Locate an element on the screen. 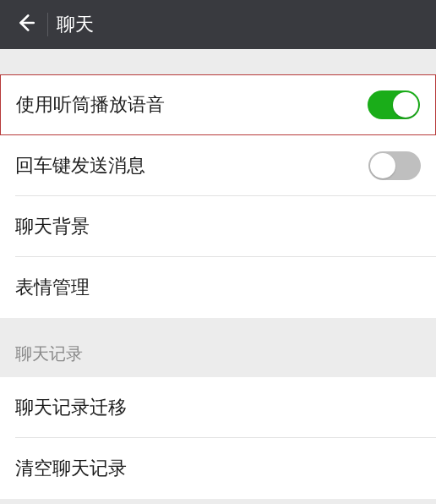  back-arrow-icon is located at coordinates (25, 25).